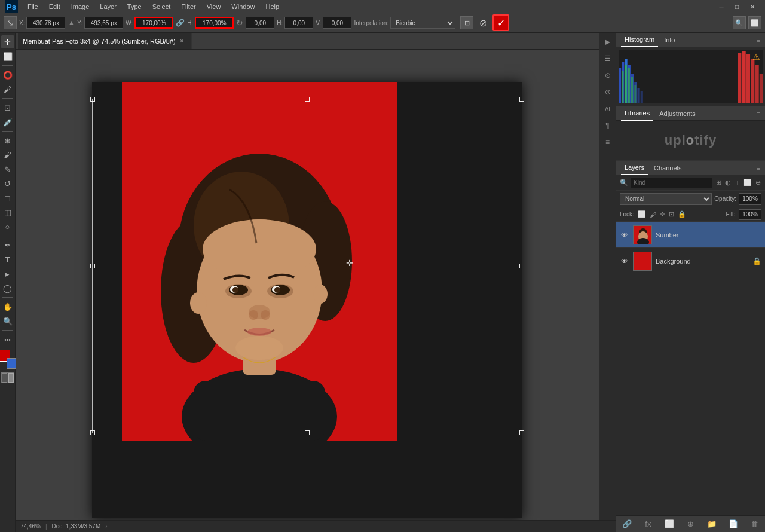 The width and height of the screenshot is (765, 532). I want to click on transform-handle-bl, so click(93, 433).